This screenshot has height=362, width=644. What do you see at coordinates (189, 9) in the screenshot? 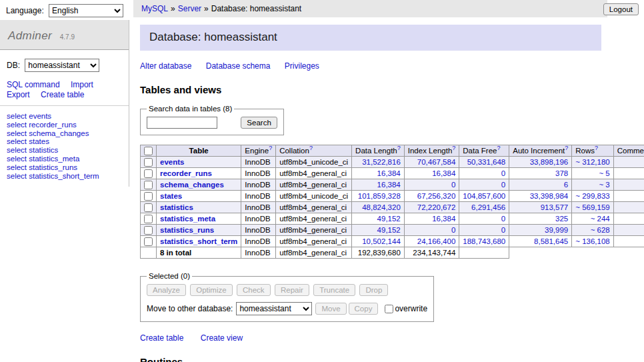
I see `breadcrumb-server-link: Server` at bounding box center [189, 9].